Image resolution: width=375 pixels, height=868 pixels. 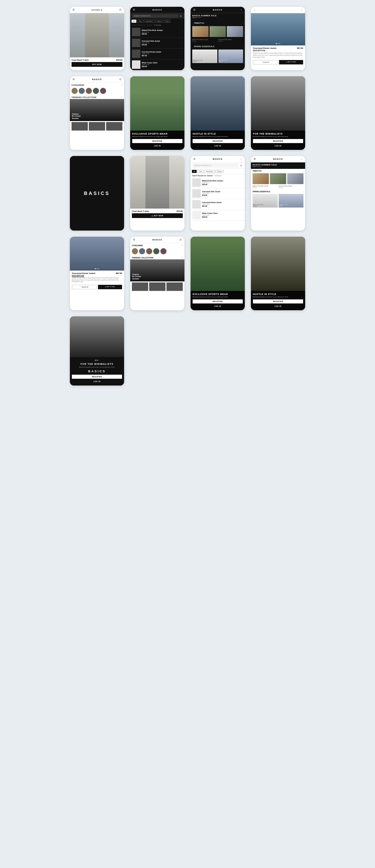 What do you see at coordinates (159, 21) in the screenshot?
I see `filter-jackets: Jackets` at bounding box center [159, 21].